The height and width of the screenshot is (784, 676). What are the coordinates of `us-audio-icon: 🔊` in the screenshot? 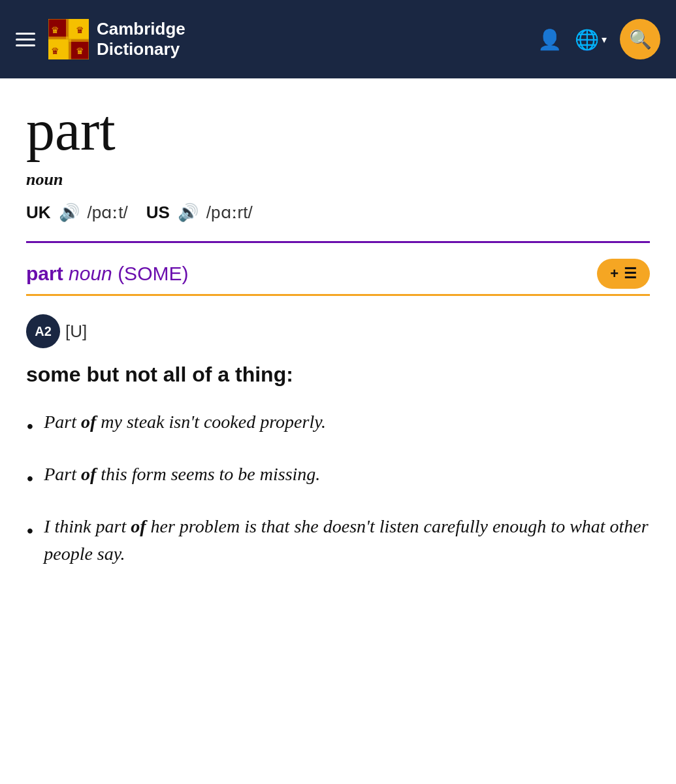 It's located at (188, 213).